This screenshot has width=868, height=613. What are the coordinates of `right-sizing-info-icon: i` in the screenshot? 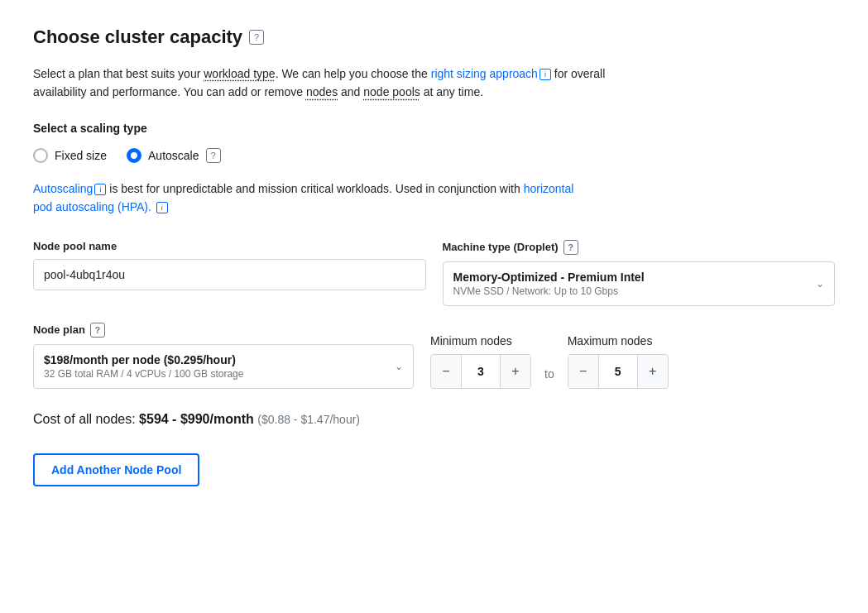 It's located at (545, 74).